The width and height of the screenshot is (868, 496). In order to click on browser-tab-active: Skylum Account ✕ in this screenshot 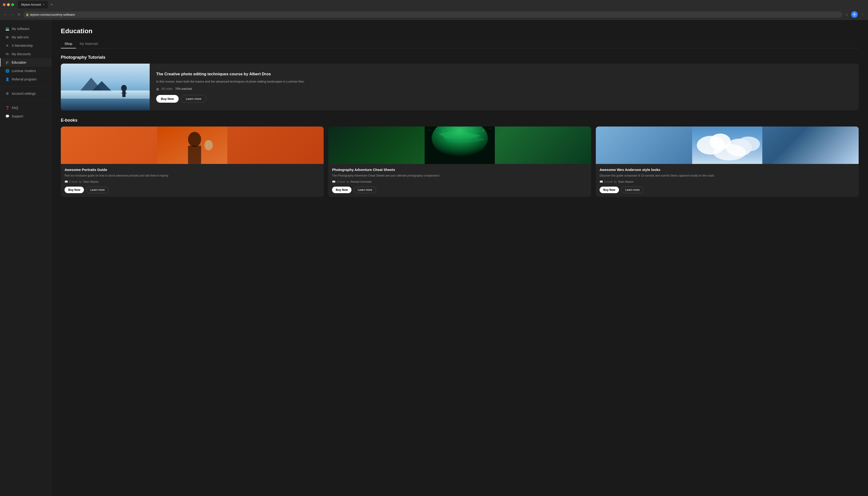, I will do `click(33, 5)`.